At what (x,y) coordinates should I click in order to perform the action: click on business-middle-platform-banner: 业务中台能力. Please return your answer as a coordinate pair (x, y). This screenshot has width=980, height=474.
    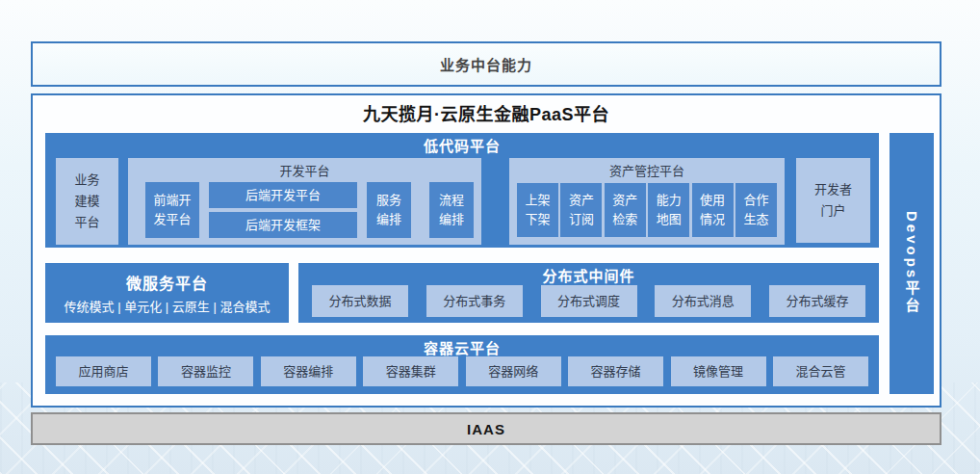
    Looking at the image, I should click on (486, 64).